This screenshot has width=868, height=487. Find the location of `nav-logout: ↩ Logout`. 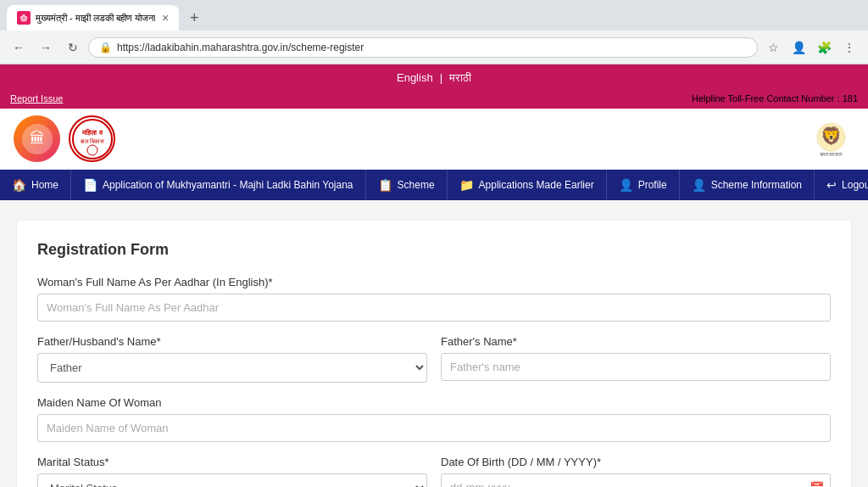

nav-logout: ↩ Logout is located at coordinates (841, 185).